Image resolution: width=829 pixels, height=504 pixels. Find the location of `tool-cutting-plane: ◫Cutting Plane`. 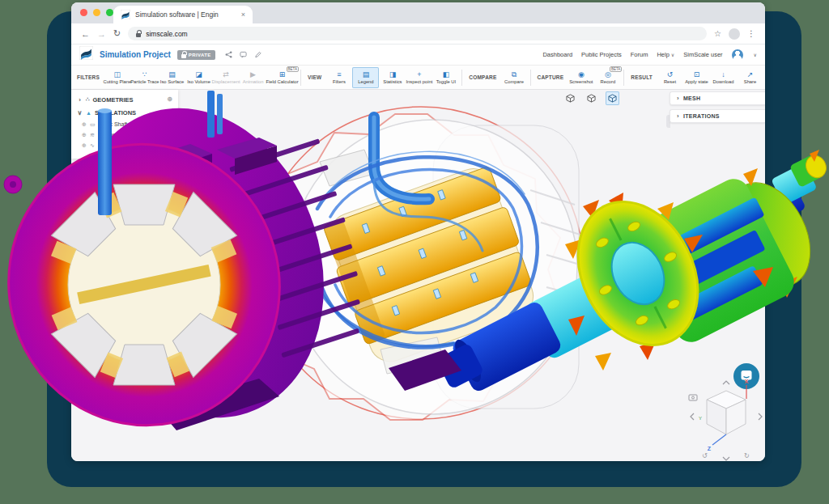

tool-cutting-plane: ◫Cutting Plane is located at coordinates (117, 78).